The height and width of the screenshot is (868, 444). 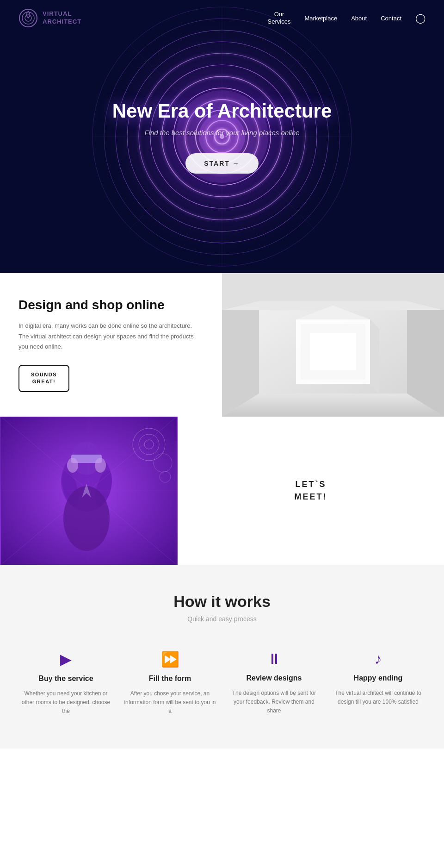 I want to click on design-right, so click(x=333, y=345).